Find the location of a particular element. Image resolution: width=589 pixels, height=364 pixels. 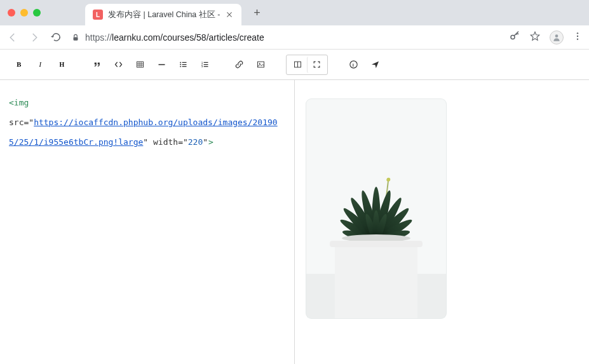

bold-button: B is located at coordinates (19, 65).